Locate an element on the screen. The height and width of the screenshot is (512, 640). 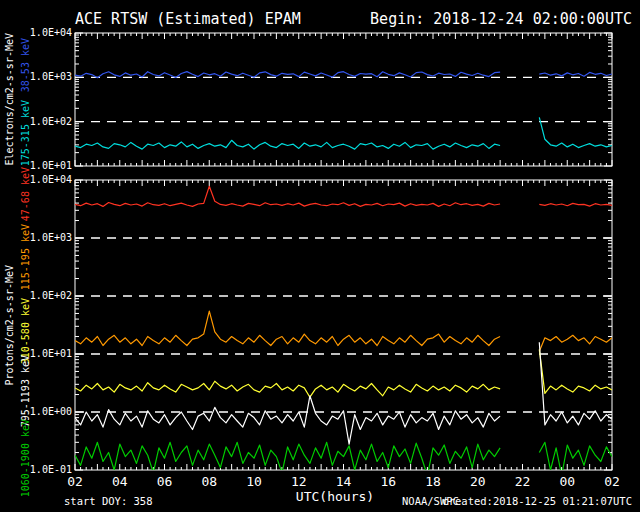
series-trace-1060-1900-keV is located at coordinates (344, 458).